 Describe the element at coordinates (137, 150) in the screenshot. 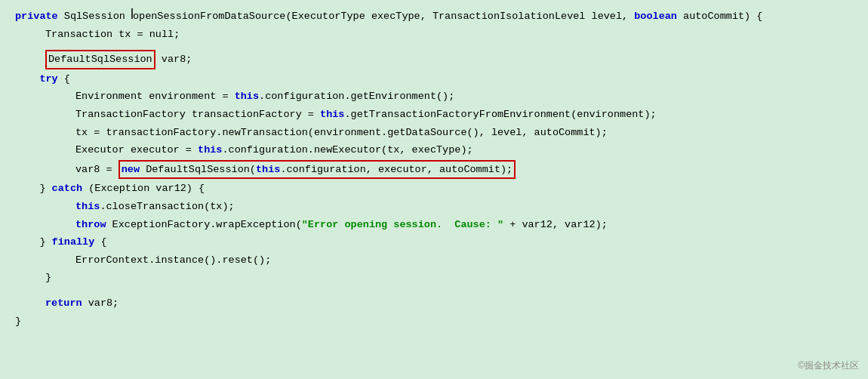

I see `executor-decl: Executor executor =` at that location.